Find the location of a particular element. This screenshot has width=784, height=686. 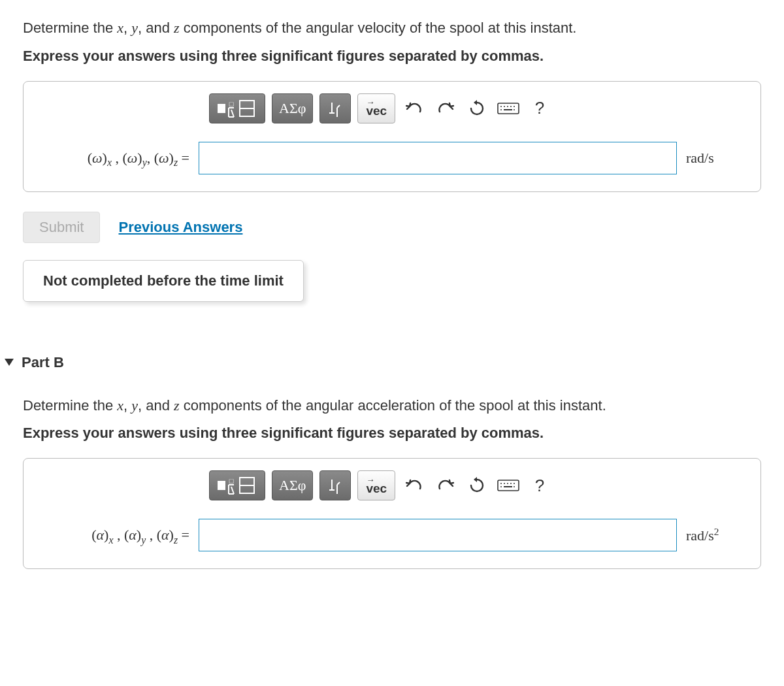

partA-answer-input is located at coordinates (438, 158).